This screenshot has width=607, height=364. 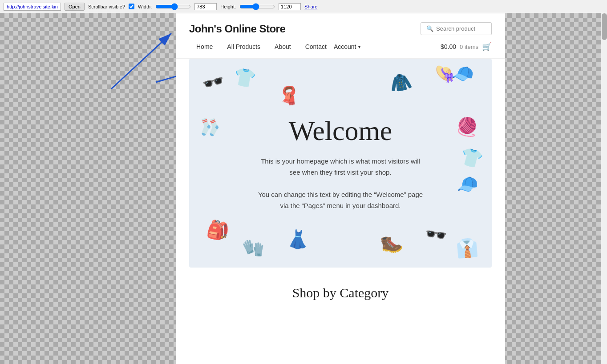 What do you see at coordinates (311, 7) in the screenshot?
I see `share-link: Share` at bounding box center [311, 7].